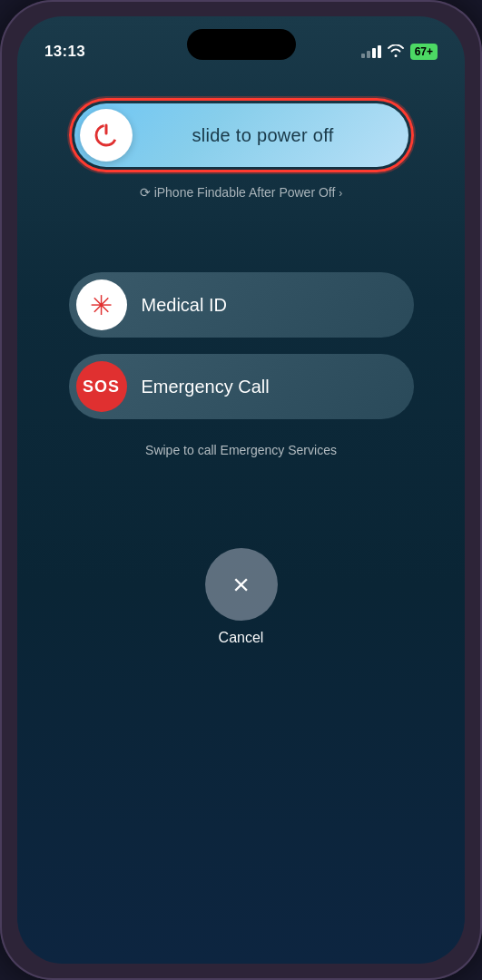 This screenshot has width=482, height=980. Describe the element at coordinates (241, 135) in the screenshot. I see `power-slider-wrapper: slide to power off` at that location.